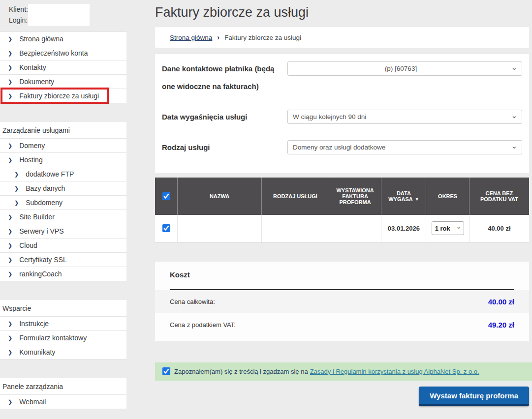  What do you see at coordinates (344, 372) in the screenshot?
I see `terms-bar: Zapoznałem(am) się z treścią i zgadzam s…` at bounding box center [344, 372].